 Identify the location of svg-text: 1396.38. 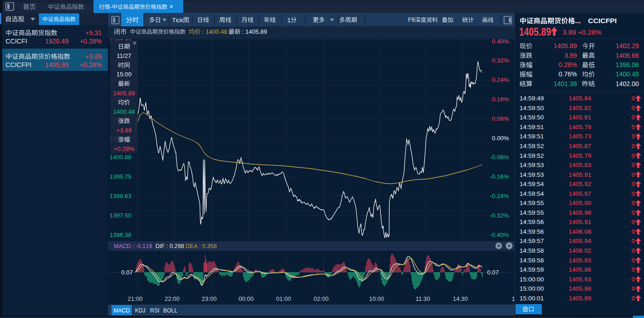
(120, 235).